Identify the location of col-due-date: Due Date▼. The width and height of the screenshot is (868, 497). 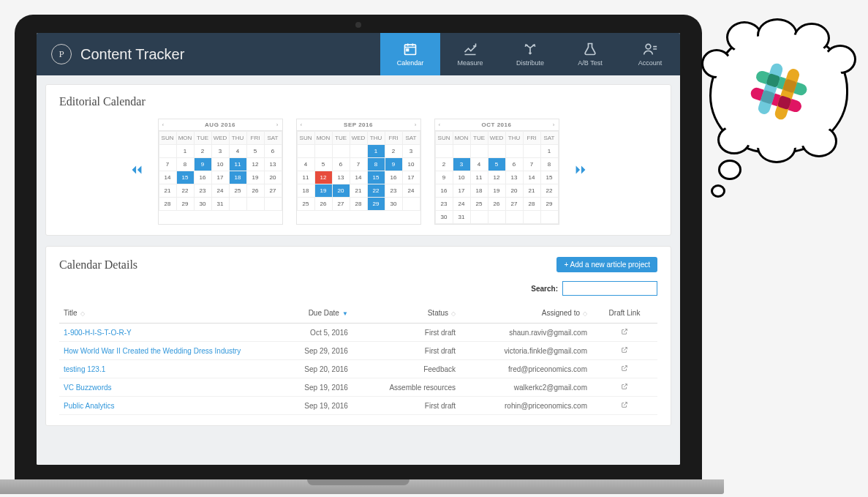
(313, 313).